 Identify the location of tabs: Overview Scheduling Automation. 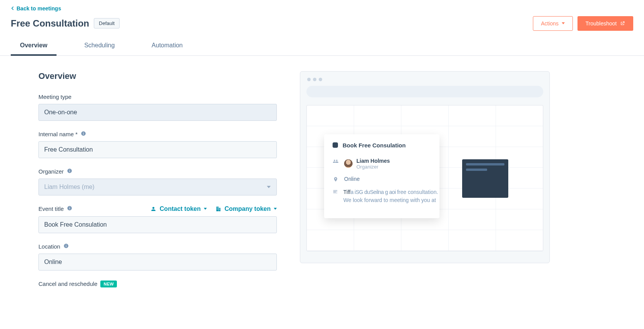
(322, 48).